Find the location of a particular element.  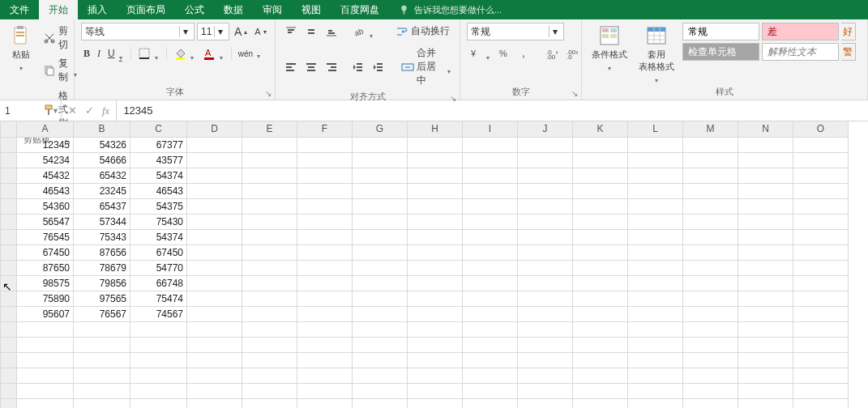

cell-style-check: 检查单元格 is located at coordinates (721, 52).